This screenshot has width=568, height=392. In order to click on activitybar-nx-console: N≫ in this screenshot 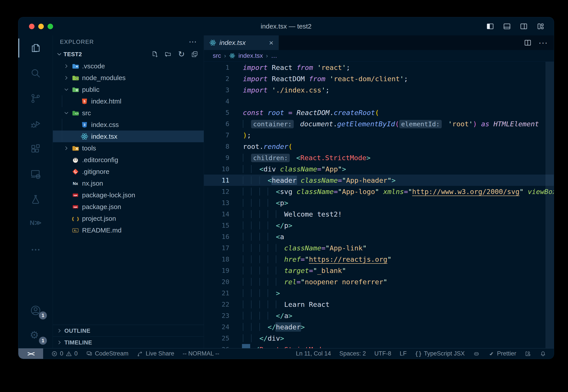, I will do `click(35, 224)`.